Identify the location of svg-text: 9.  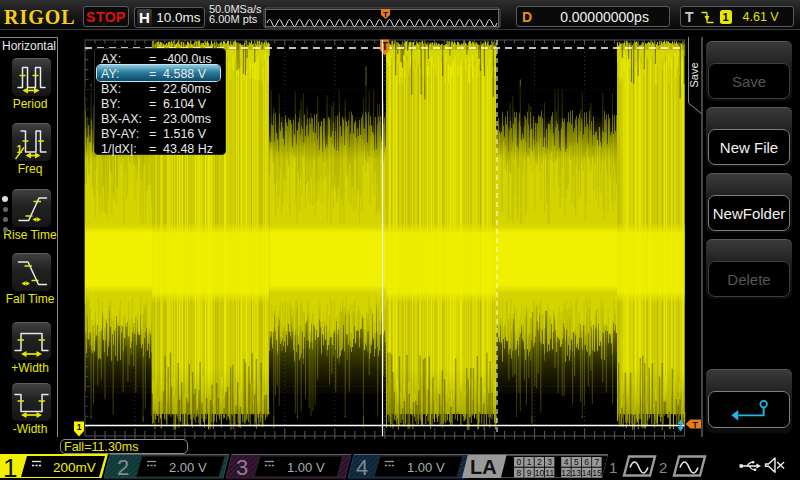
(530, 473).